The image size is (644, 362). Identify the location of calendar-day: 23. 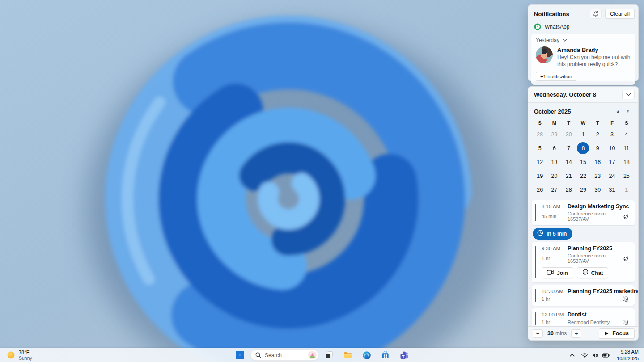
(597, 176).